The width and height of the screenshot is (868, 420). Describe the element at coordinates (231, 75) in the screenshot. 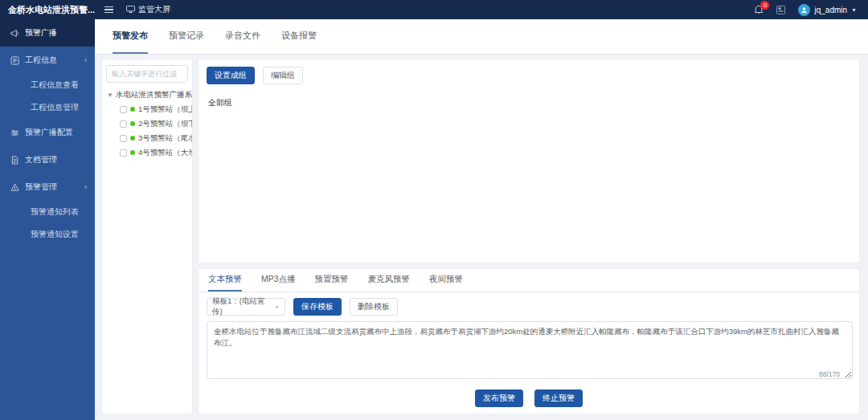

I see `set-group-button: 设置成组` at that location.